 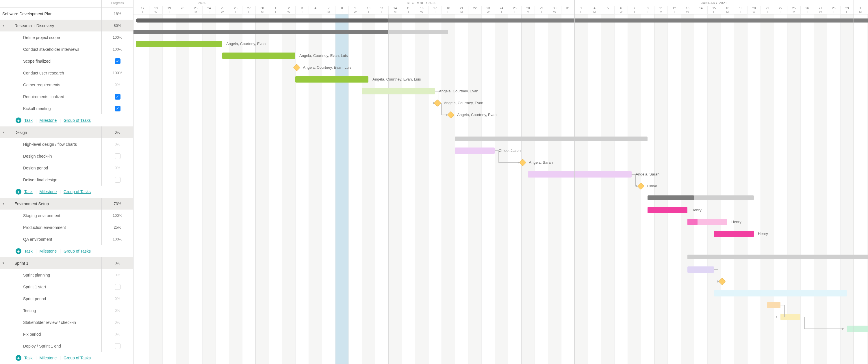 I want to click on task-name: Sprint planning, so click(x=36, y=275).